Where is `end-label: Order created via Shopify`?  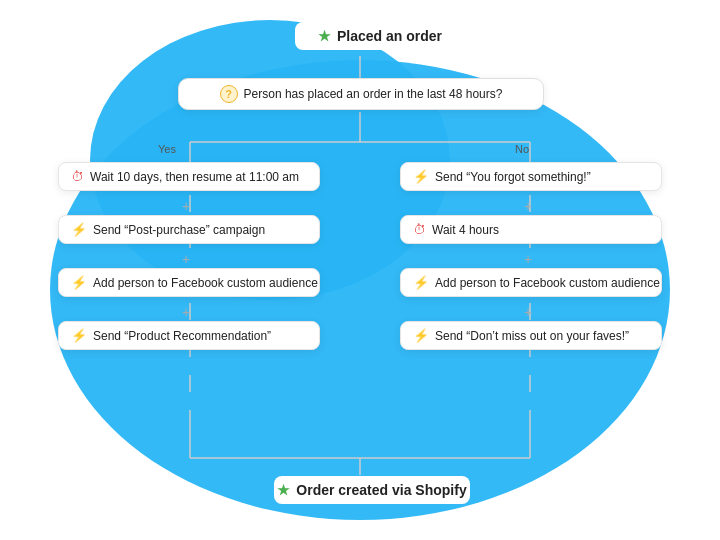 end-label: Order created via Shopify is located at coordinates (381, 490).